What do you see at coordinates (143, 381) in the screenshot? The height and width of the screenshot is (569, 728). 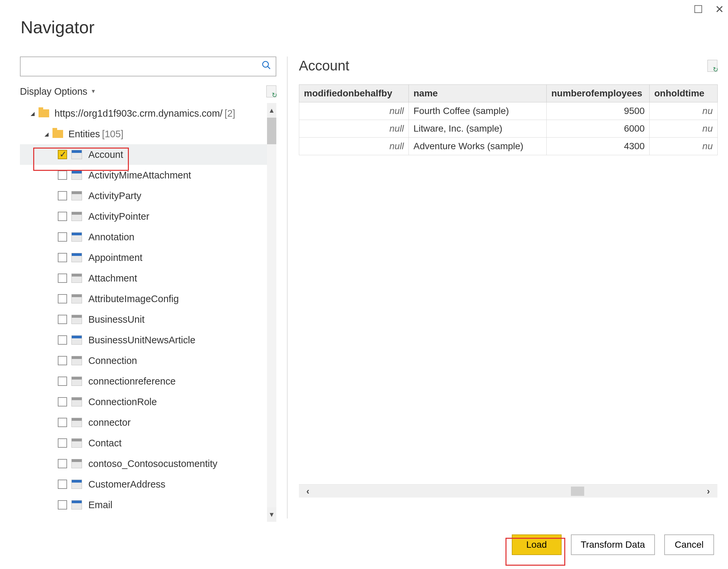 I see `tree-node-entity: connectionreference` at bounding box center [143, 381].